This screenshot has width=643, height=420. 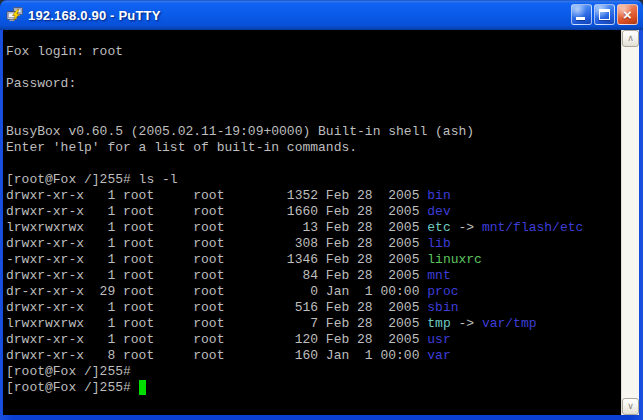 What do you see at coordinates (438, 196) in the screenshot?
I see `terminal-text-segment: bin` at bounding box center [438, 196].